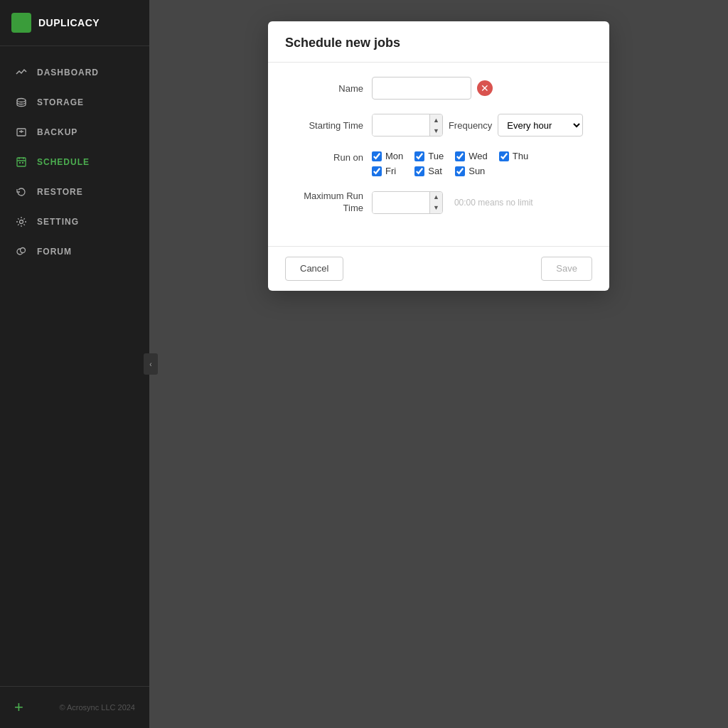 The width and height of the screenshot is (728, 728). I want to click on checkbox-wed, so click(460, 156).